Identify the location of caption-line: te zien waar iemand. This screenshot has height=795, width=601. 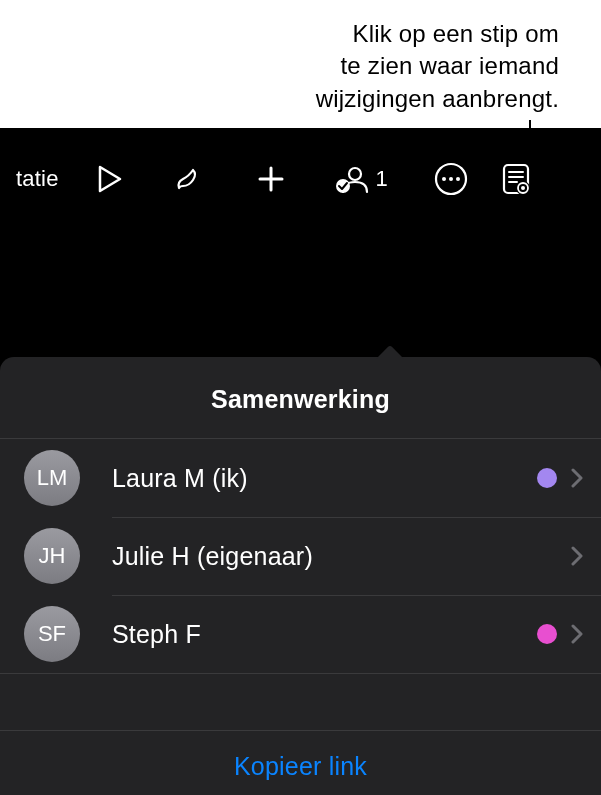
(290, 66).